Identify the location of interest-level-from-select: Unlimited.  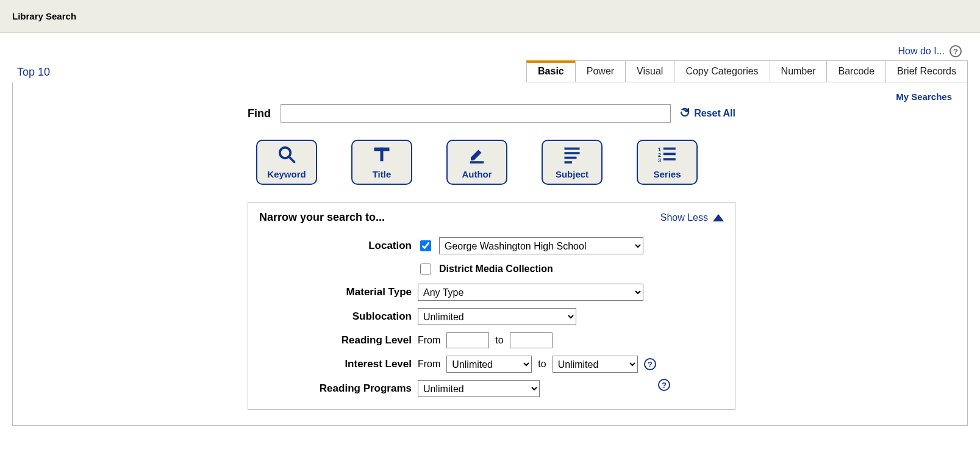
(489, 364).